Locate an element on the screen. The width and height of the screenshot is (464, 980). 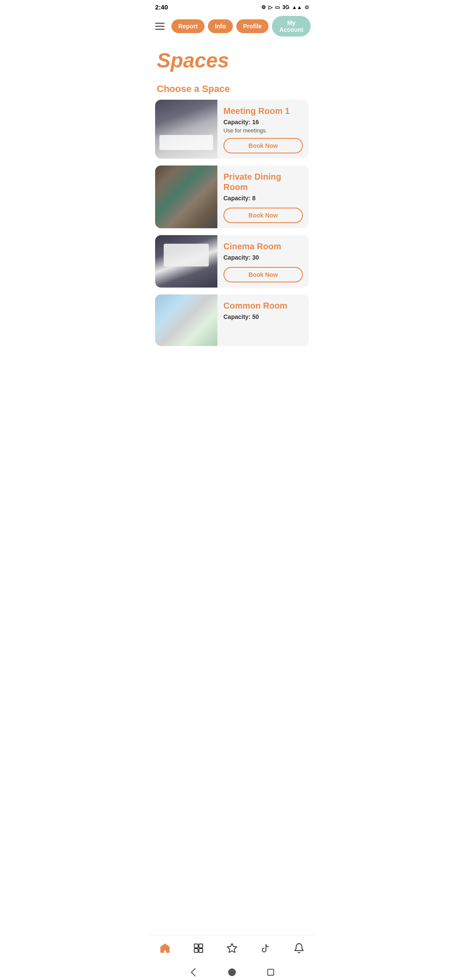
status-bar: 2:40 ⚙ ▷ ▭ 3G ▲▲ ⊙ is located at coordinates (232, 6).